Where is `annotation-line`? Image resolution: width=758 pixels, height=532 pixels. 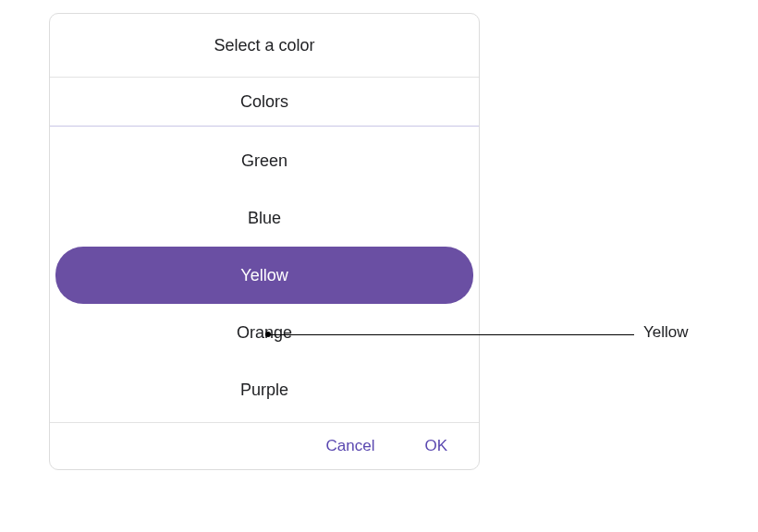 annotation-line is located at coordinates (451, 334).